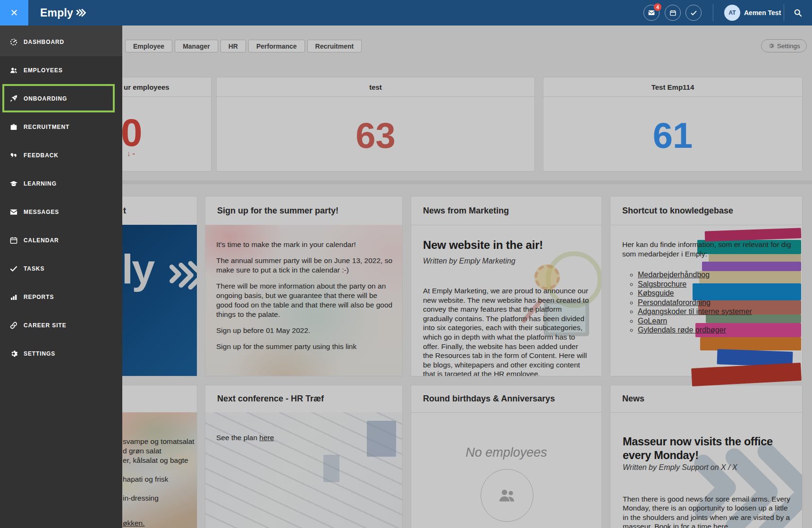 The width and height of the screenshot is (812, 528). I want to click on brand-logo: Emply, so click(63, 13).